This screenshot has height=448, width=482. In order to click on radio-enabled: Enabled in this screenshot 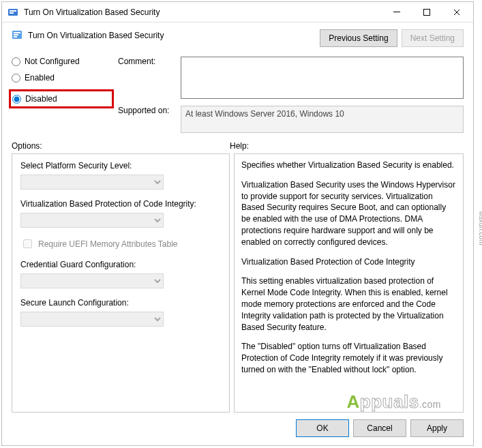, I will do `click(63, 78)`.